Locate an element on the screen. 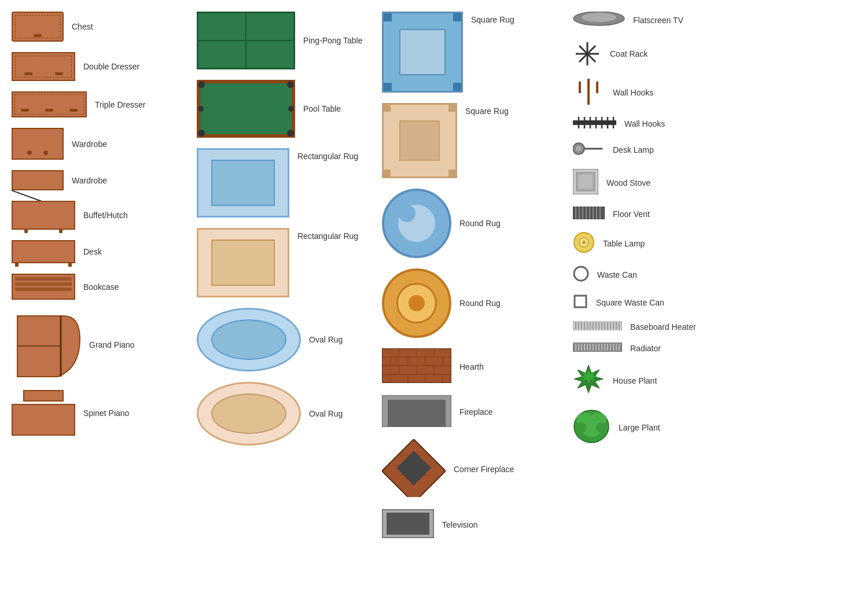  dresser-handles is located at coordinates (49, 110).